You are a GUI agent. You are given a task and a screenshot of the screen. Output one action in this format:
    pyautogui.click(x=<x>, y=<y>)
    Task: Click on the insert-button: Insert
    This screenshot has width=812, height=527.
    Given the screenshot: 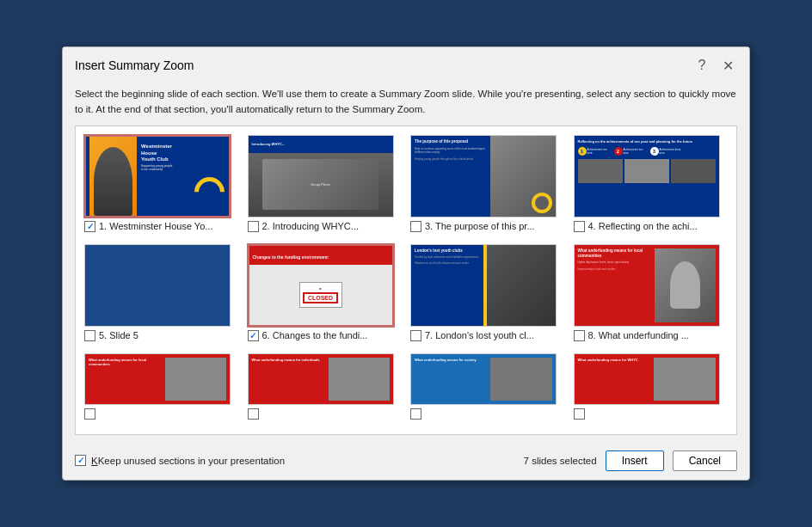 What is the action you would take?
    pyautogui.click(x=635, y=461)
    